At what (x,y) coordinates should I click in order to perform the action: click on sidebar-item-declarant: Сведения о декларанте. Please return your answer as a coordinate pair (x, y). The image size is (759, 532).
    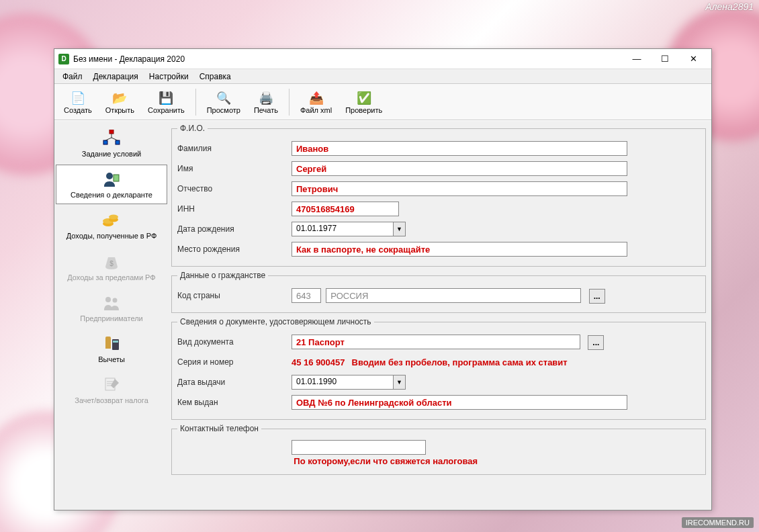
    Looking at the image, I should click on (111, 184).